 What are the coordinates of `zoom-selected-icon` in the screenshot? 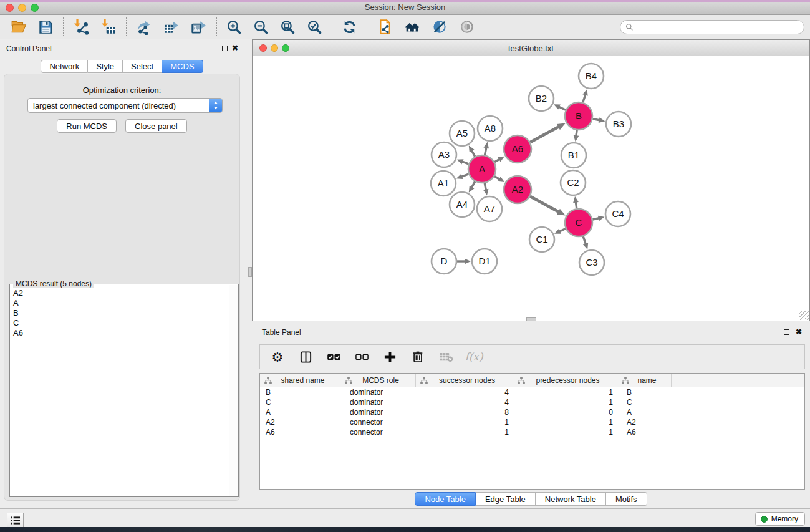 It's located at (314, 27).